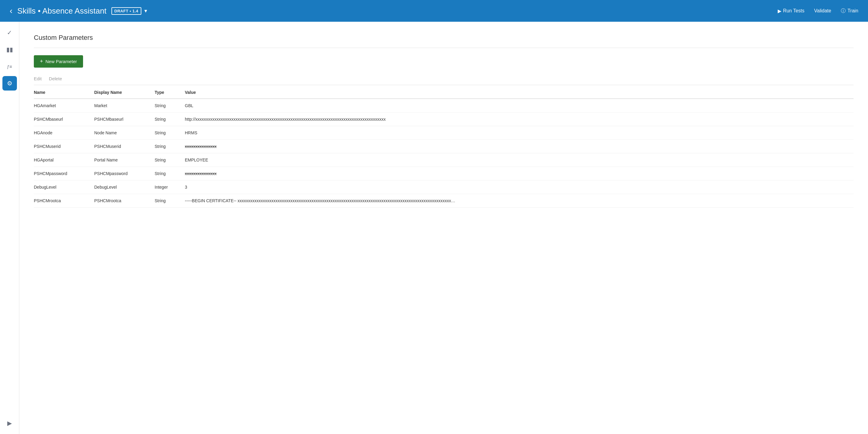 This screenshot has height=434, width=868. What do you see at coordinates (125, 201) in the screenshot?
I see `cell-display-name: PSHCMrootca` at bounding box center [125, 201].